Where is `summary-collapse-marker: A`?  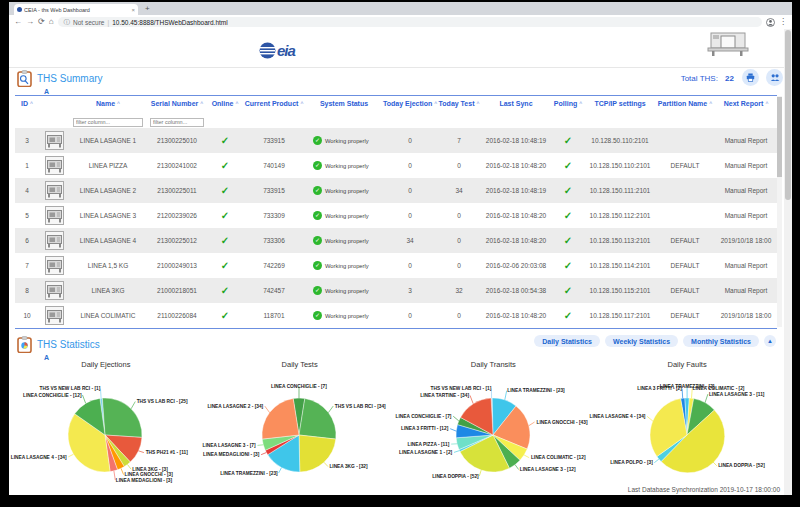 summary-collapse-marker: A is located at coordinates (46, 92).